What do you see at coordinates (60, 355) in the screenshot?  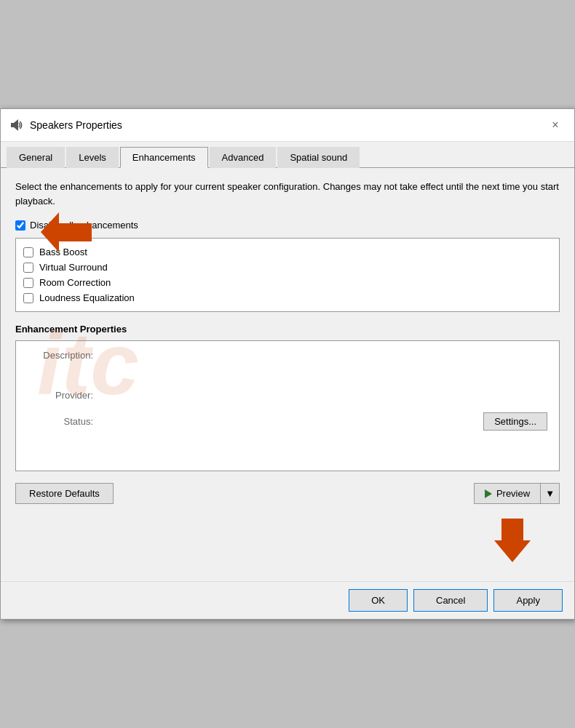 I see `description-label: Description:` at bounding box center [60, 355].